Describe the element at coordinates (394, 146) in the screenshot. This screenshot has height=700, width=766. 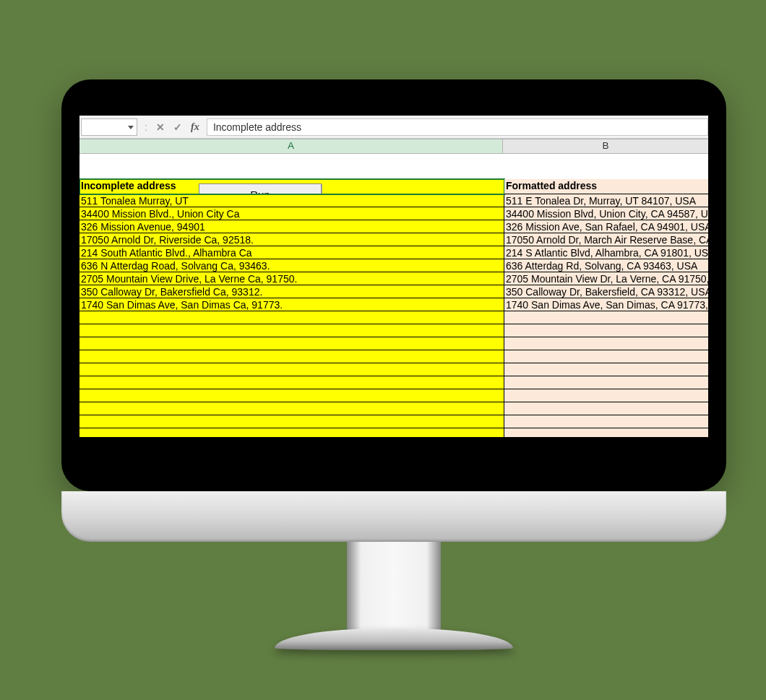
I see `column-headers: A B` at that location.